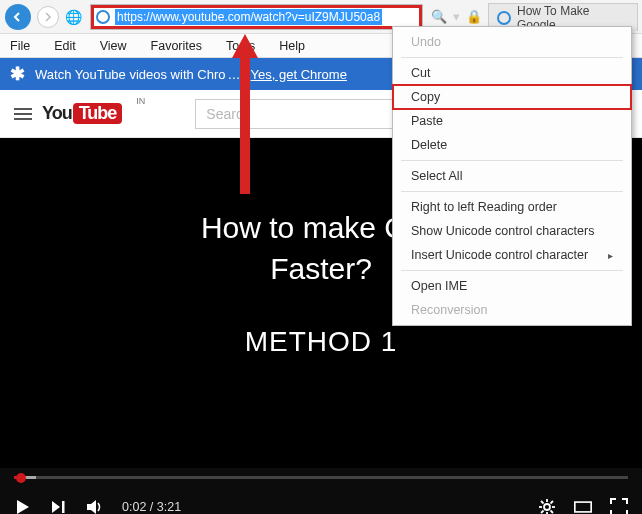 This screenshot has height=514, width=642. I want to click on address-url: https://www.youtube.com/watch?v=uIZ9MJU5…, so click(248, 17).